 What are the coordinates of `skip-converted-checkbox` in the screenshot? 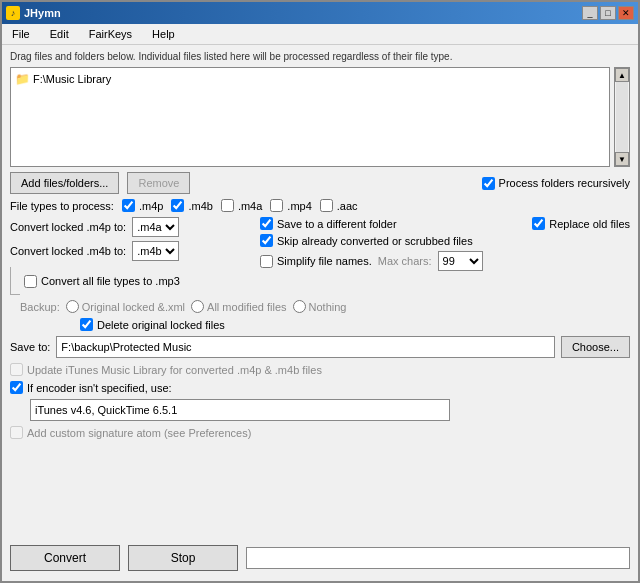 It's located at (266, 240).